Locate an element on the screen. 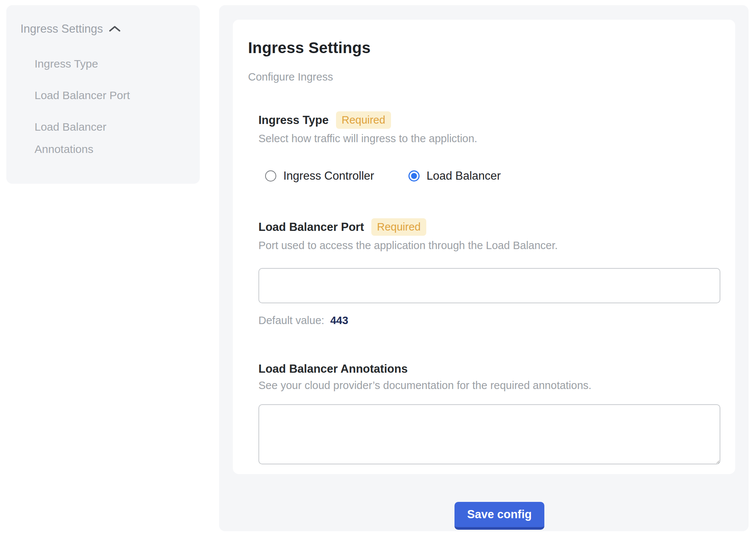 Image resolution: width=756 pixels, height=539 pixels. save-config-button: Save config is located at coordinates (499, 516).